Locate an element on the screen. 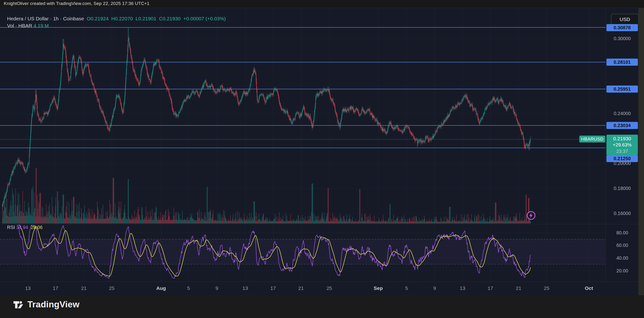  rsi-legend: RSI 34.94 25.06 is located at coordinates (25, 228).